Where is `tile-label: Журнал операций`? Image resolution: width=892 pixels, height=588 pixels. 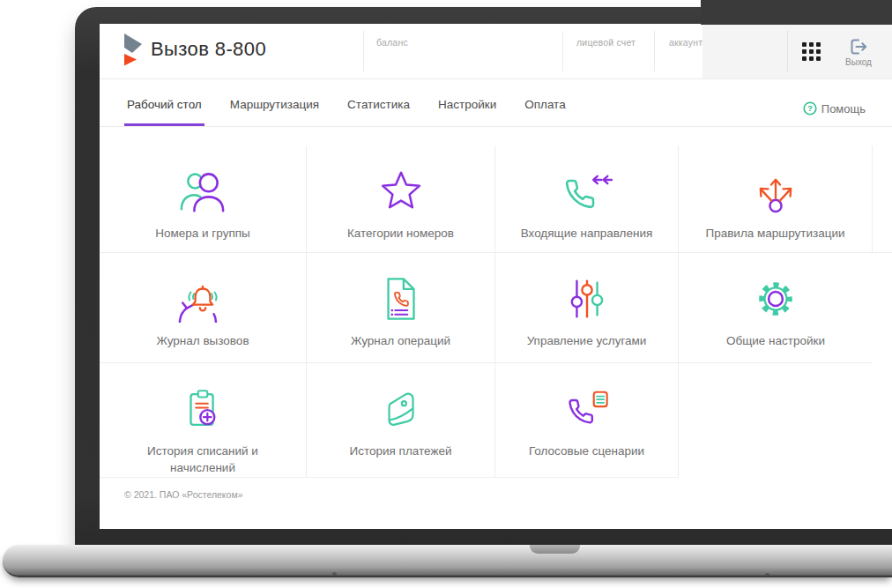
tile-label: Журнал операций is located at coordinates (400, 341).